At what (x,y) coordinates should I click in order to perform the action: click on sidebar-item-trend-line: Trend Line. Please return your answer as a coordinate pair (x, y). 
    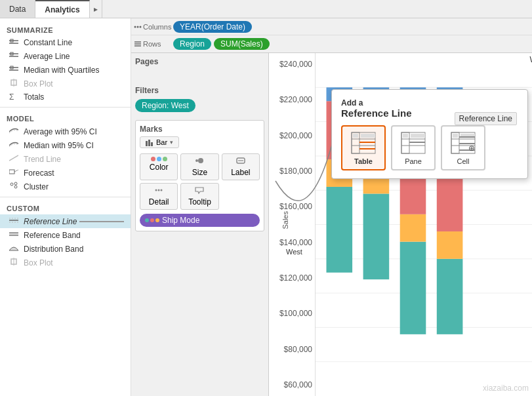
    Looking at the image, I should click on (66, 159).